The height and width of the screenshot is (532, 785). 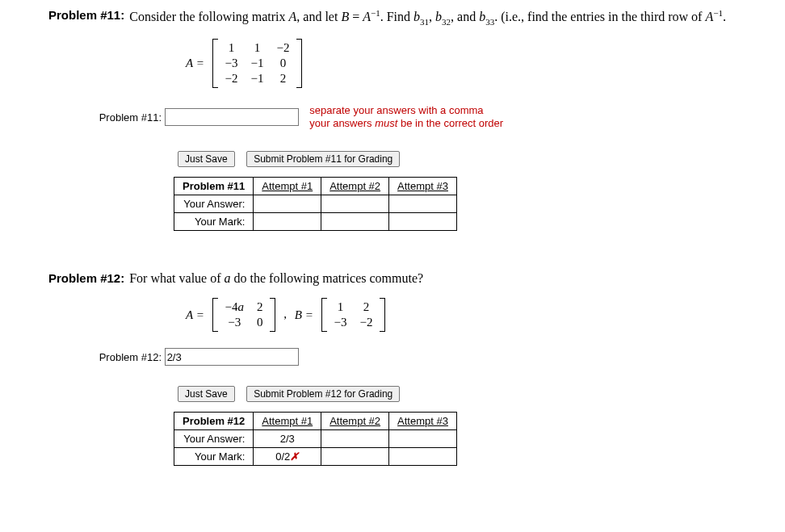 What do you see at coordinates (176, 278) in the screenshot?
I see `txt: For what value of` at bounding box center [176, 278].